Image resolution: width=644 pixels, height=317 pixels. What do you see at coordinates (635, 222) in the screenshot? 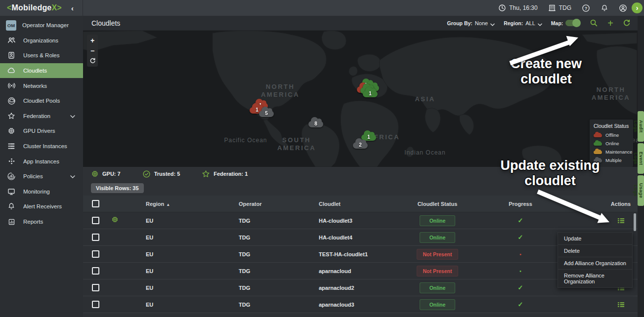
I see `table-scrollbar-thumb` at bounding box center [635, 222].